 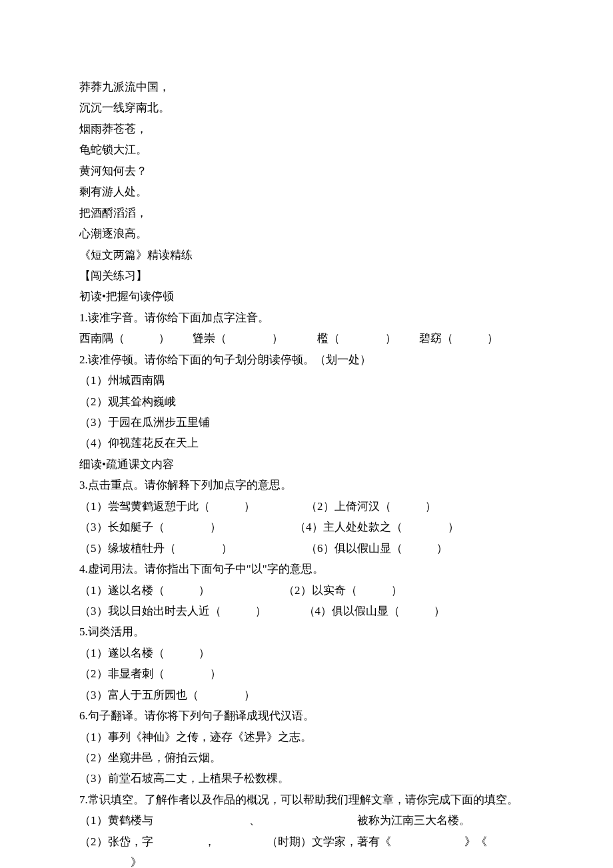 What do you see at coordinates (306, 87) in the screenshot?
I see `poem-line: 莽莽九派流中国，` at bounding box center [306, 87].